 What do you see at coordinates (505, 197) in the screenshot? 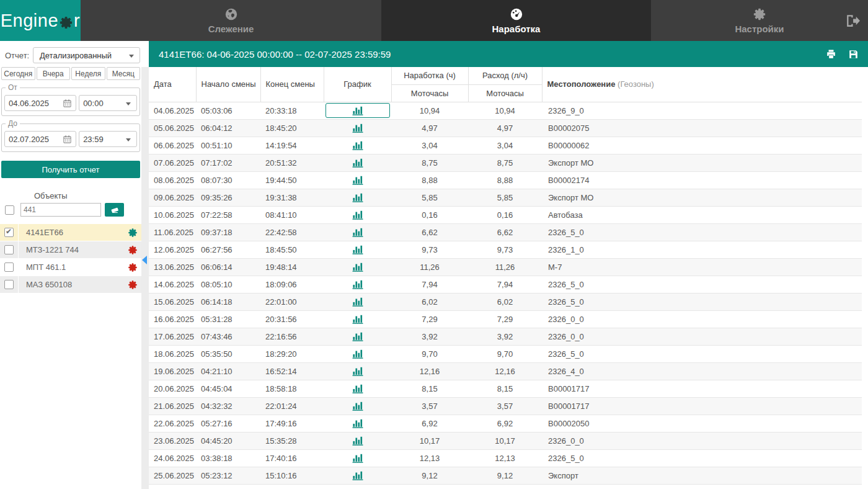
I see `table-row: 09.06.2025 09:35:26 19:31:38 5,85 5,85 Э…` at bounding box center [505, 197].